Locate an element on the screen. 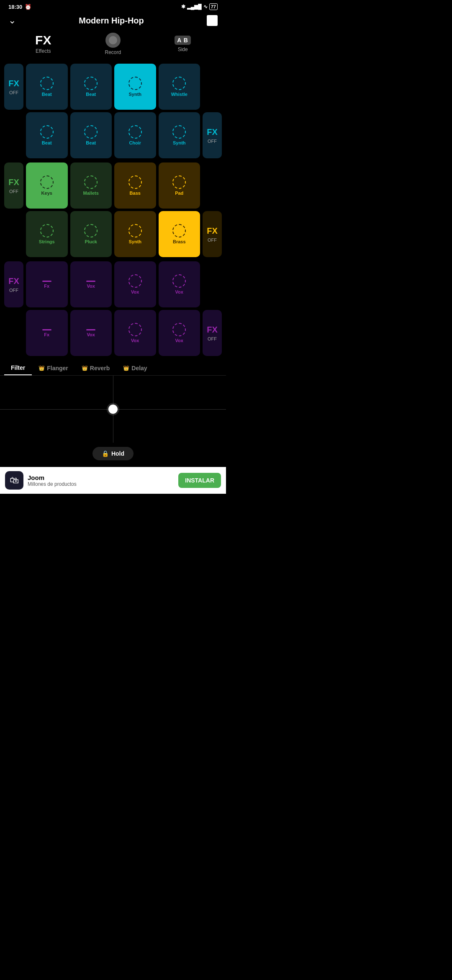  purple-pads-row2: Fx Vox Vox Vox is located at coordinates (113, 333).